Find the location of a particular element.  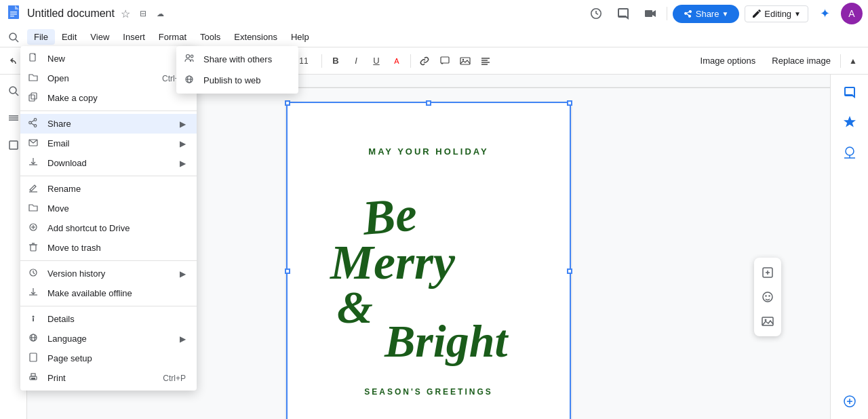

details-label: Details is located at coordinates (61, 319).